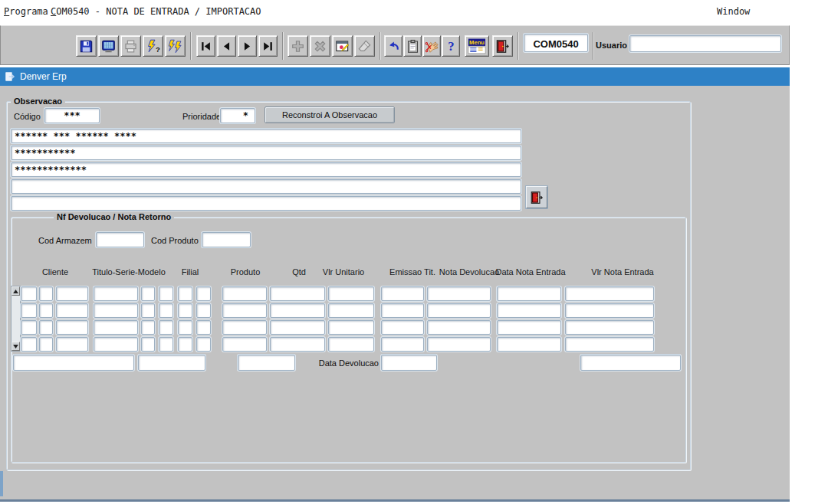 This screenshot has height=504, width=828. What do you see at coordinates (175, 46) in the screenshot?
I see `execute-query-button` at bounding box center [175, 46].